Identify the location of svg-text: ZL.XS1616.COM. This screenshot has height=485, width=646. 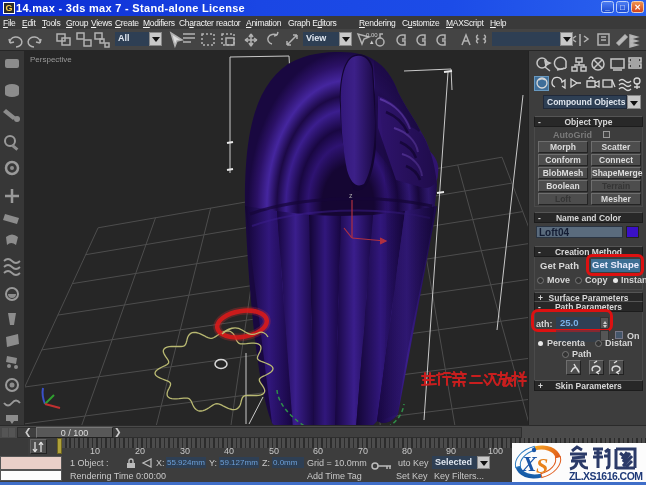
(606, 476).